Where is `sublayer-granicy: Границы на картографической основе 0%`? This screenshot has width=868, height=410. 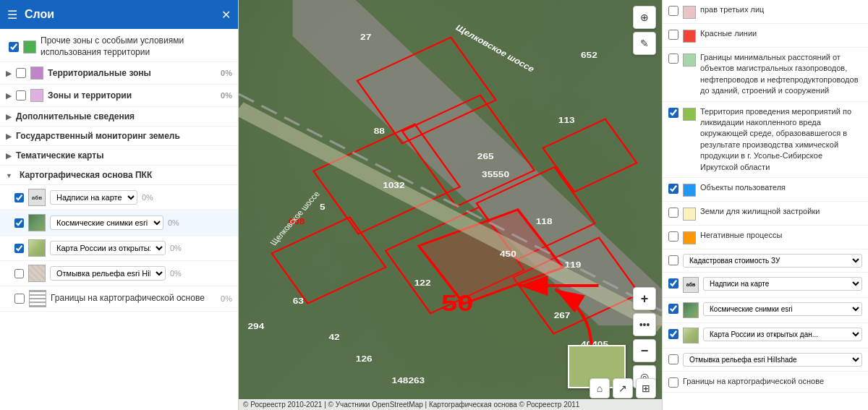 sublayer-granicy: Границы на картографической основе 0% is located at coordinates (119, 299).